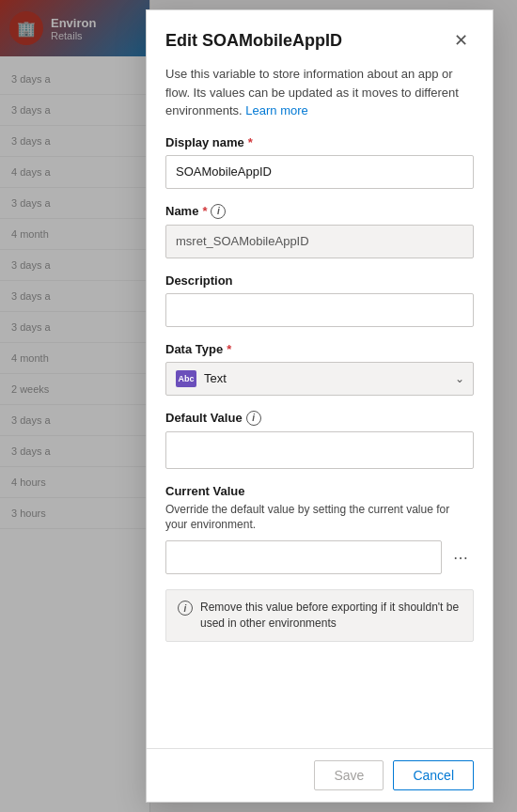  I want to click on display-name-field-group: Display name *, so click(320, 162).